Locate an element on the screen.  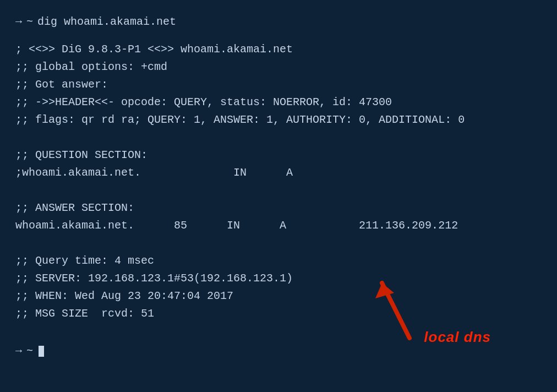
output-line-13: ;; Query time: 4 msec is located at coordinates (278, 261).